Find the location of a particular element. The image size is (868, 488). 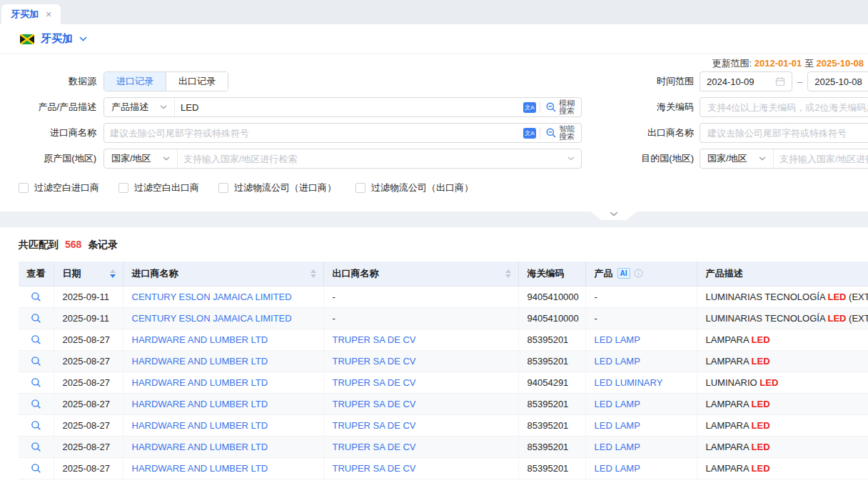

update-range: 更新范围: 2012-01-01 至 2025-10-08 is located at coordinates (434, 64).